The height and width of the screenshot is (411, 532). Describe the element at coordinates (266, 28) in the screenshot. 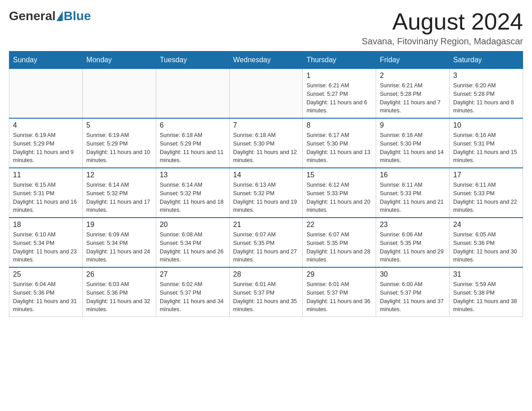

I see `page-header: General Blue August 2024 Savana, Fitovin…` at that location.